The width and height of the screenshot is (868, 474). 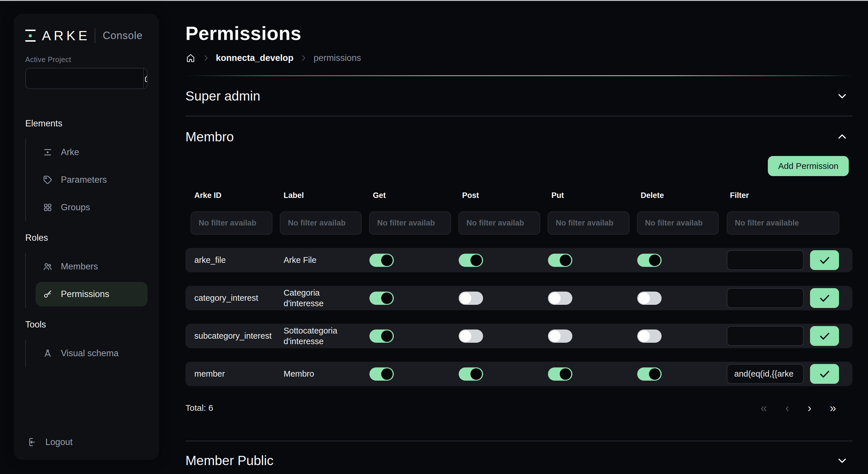 I want to click on schema-compass-icon, so click(x=48, y=353).